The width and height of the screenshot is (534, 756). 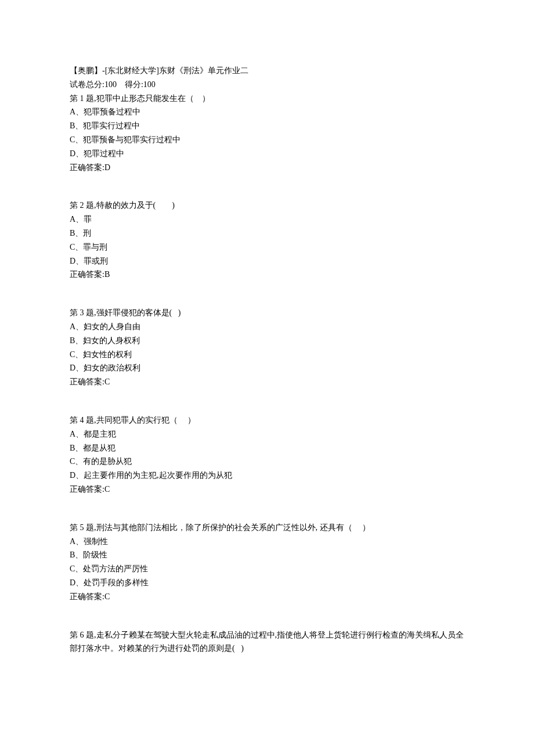 What do you see at coordinates (267, 341) in the screenshot?
I see `question-option: B、妇女的人身权利` at bounding box center [267, 341].